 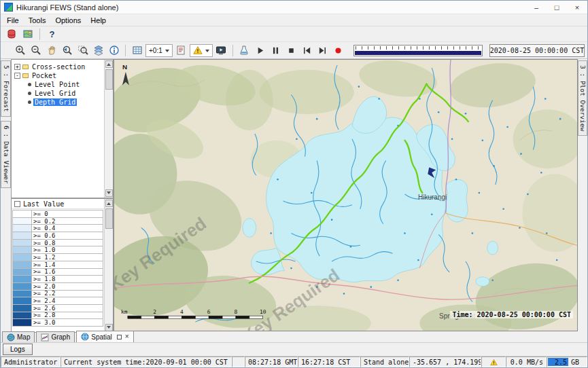 I want to click on last-value-checkbox, so click(x=18, y=204).